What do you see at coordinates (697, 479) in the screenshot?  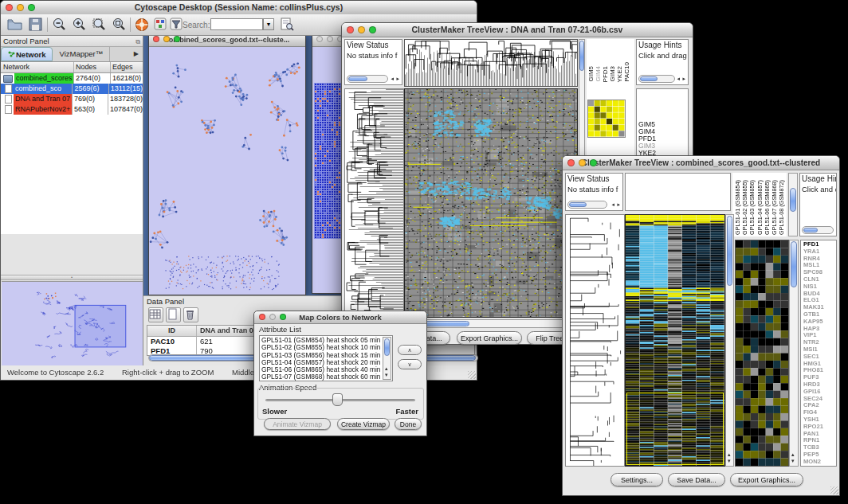 I see `save-data-button: Save Data...` at bounding box center [697, 479].